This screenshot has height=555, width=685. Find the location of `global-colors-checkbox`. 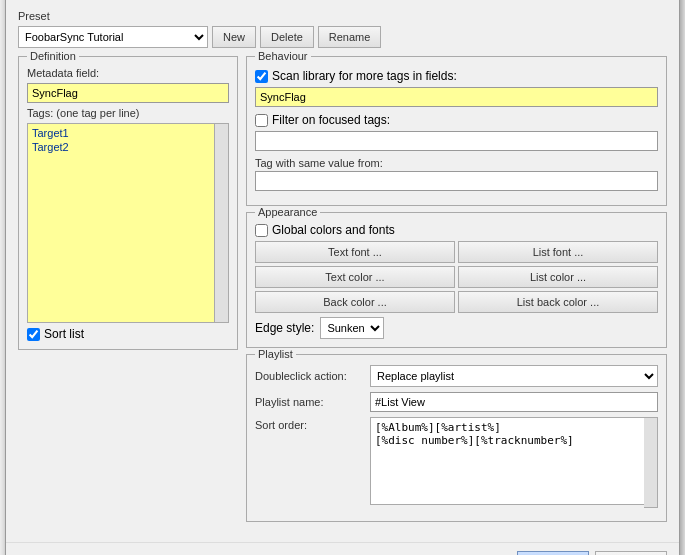

global-colors-checkbox is located at coordinates (262, 230).